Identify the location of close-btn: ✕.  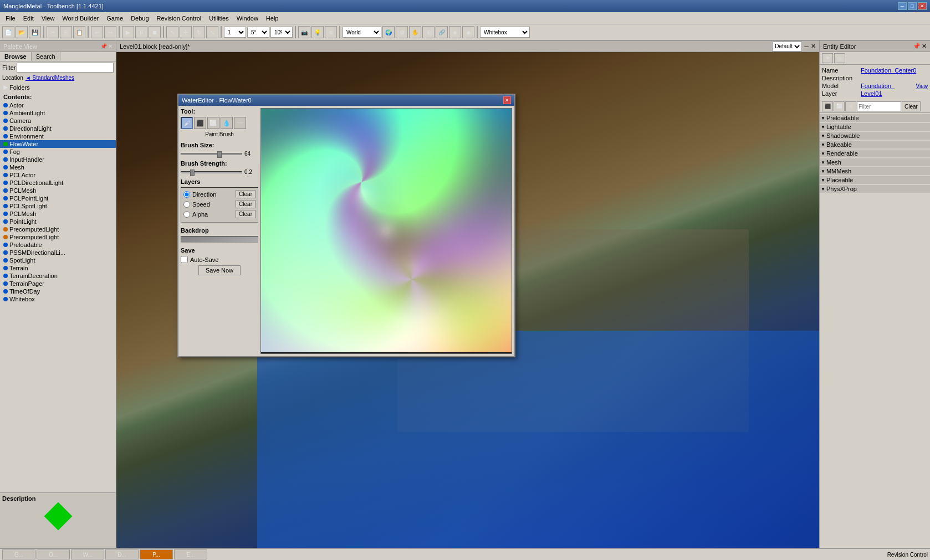
(922, 6).